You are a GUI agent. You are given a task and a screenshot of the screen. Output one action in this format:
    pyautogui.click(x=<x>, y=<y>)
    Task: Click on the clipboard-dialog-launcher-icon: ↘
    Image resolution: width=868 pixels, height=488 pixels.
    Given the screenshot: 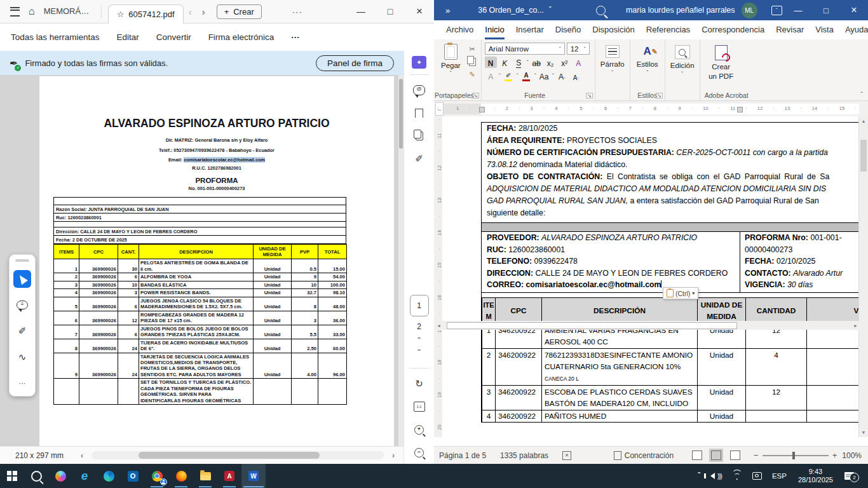 What is the action you would take?
    pyautogui.click(x=475, y=95)
    